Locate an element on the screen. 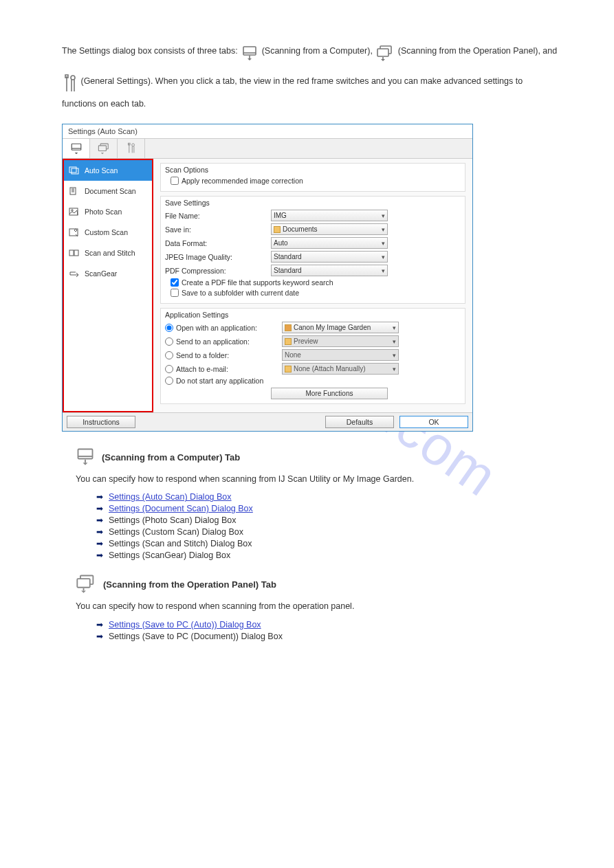 This screenshot has width=614, height=868. open-with-combo: Canon My Image Garden is located at coordinates (340, 327).